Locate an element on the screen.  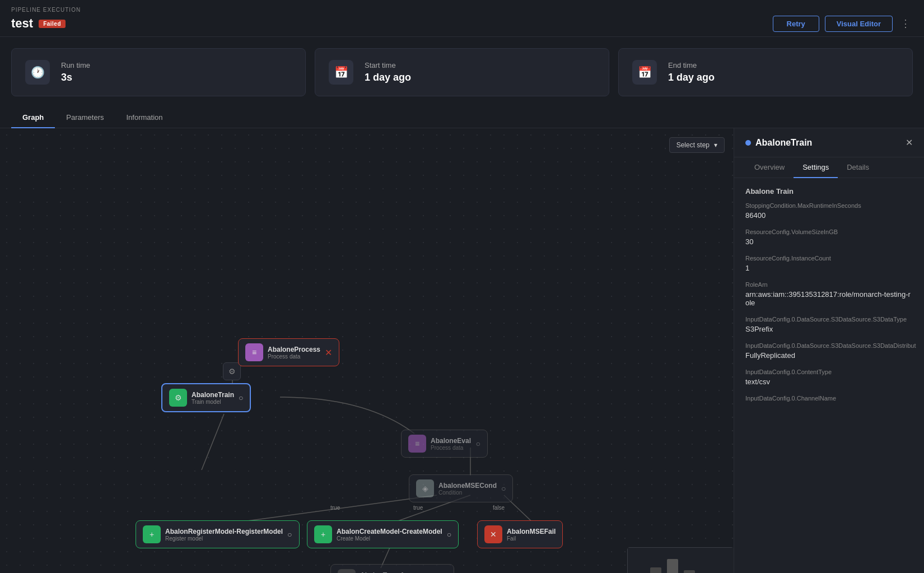
stat-card-runtime: 🕐 Run time 3s is located at coordinates (158, 72).